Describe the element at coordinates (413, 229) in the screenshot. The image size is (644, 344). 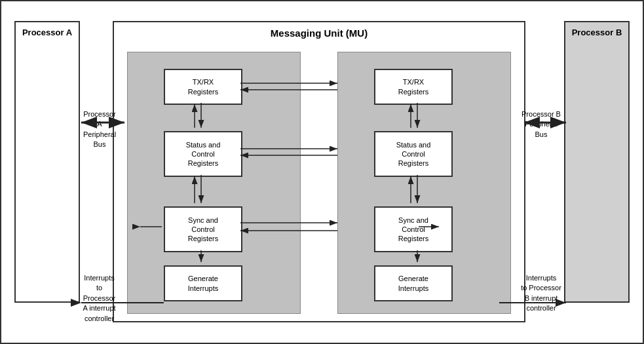
I see `right-sync-box: Sync and Control Registers` at that location.